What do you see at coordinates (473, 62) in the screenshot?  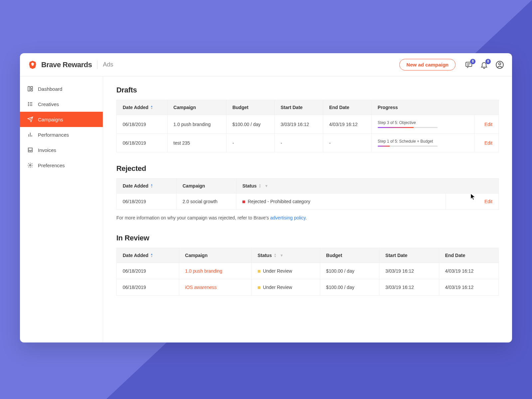 I see `messages-badge: 8` at bounding box center [473, 62].